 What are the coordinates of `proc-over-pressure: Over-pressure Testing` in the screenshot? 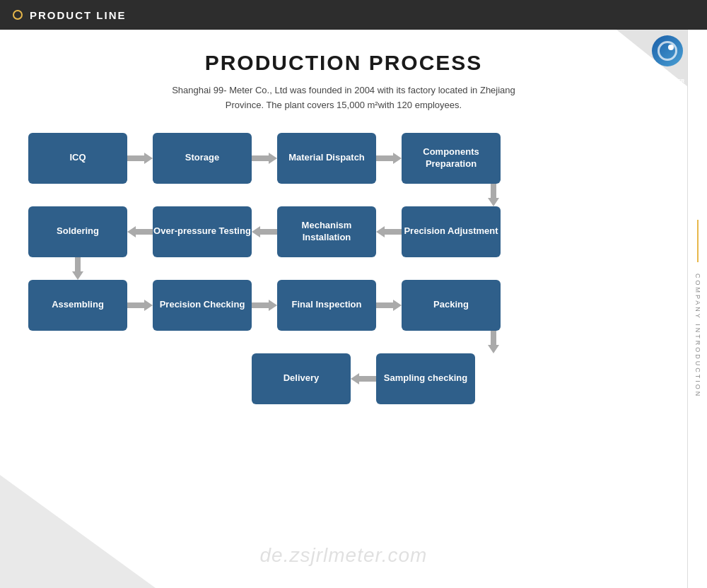 It's located at (202, 232).